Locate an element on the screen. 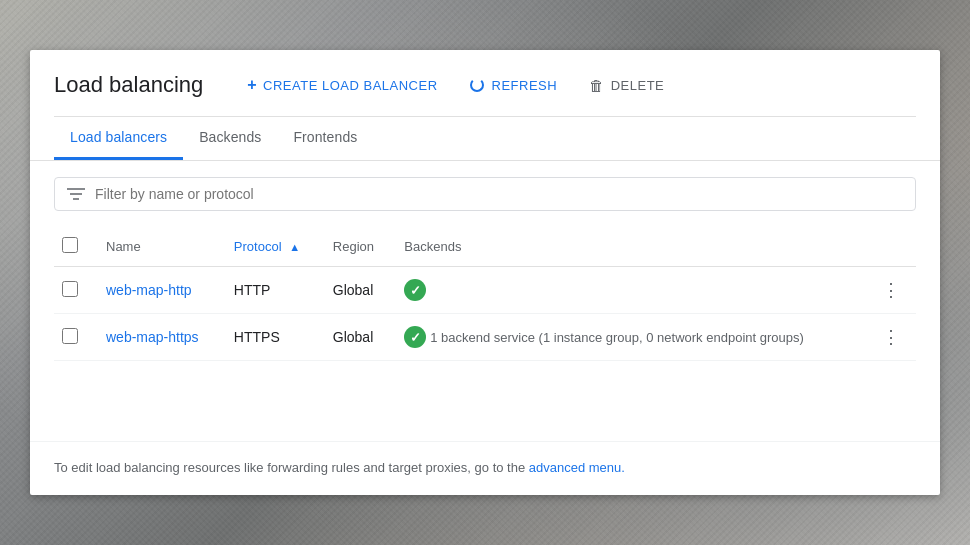 This screenshot has width=970, height=545. header-actions: + CREATE LOAD BALANCER REFRESH 🗑 DELETE is located at coordinates (456, 85).